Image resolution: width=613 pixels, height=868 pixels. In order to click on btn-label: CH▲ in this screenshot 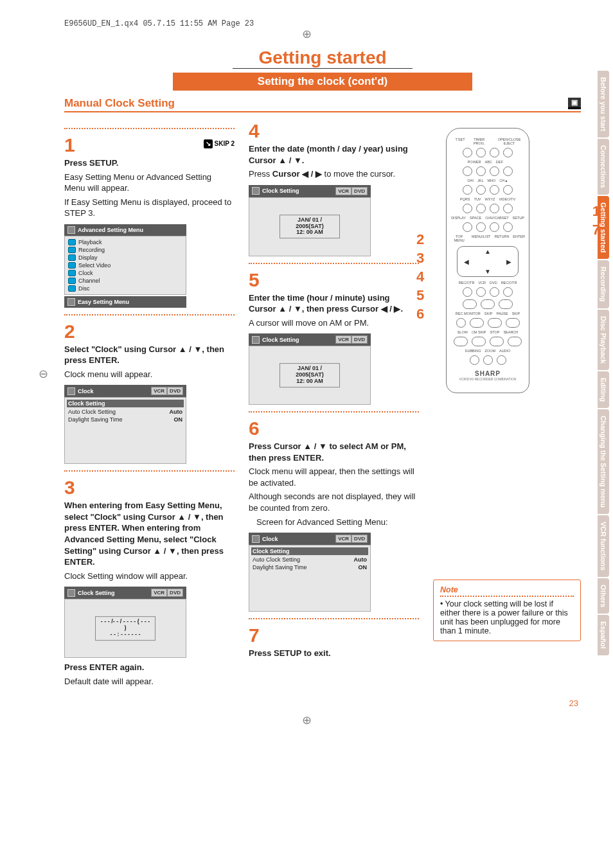, I will do `click(504, 181)`.